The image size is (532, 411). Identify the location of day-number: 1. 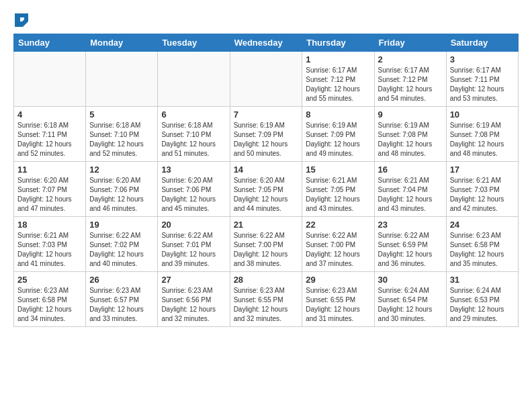
(338, 59).